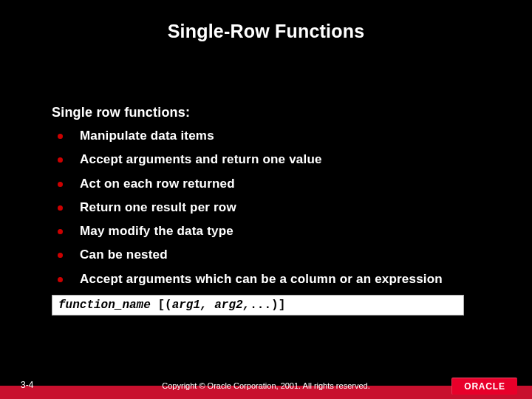 The width and height of the screenshot is (532, 399). What do you see at coordinates (267, 305) in the screenshot?
I see `code-close: ...)]` at bounding box center [267, 305].